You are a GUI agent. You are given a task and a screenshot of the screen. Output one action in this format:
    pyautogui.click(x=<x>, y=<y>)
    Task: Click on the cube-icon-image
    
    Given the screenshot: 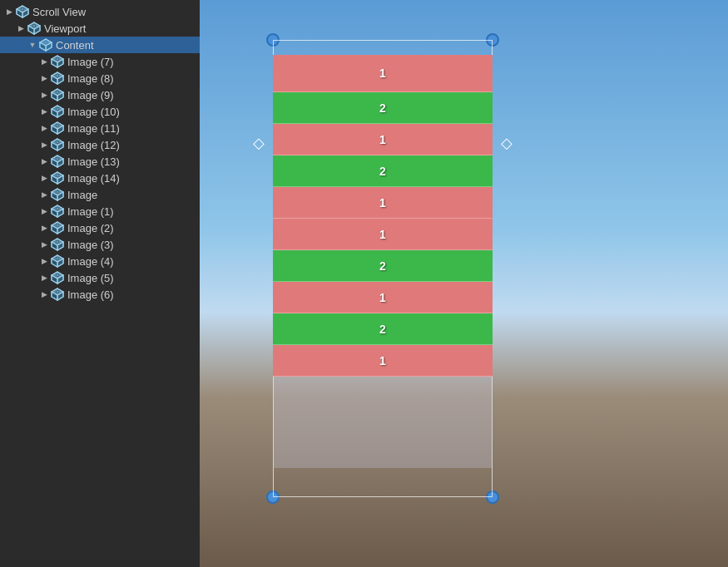 What is the action you would take?
    pyautogui.click(x=57, y=195)
    